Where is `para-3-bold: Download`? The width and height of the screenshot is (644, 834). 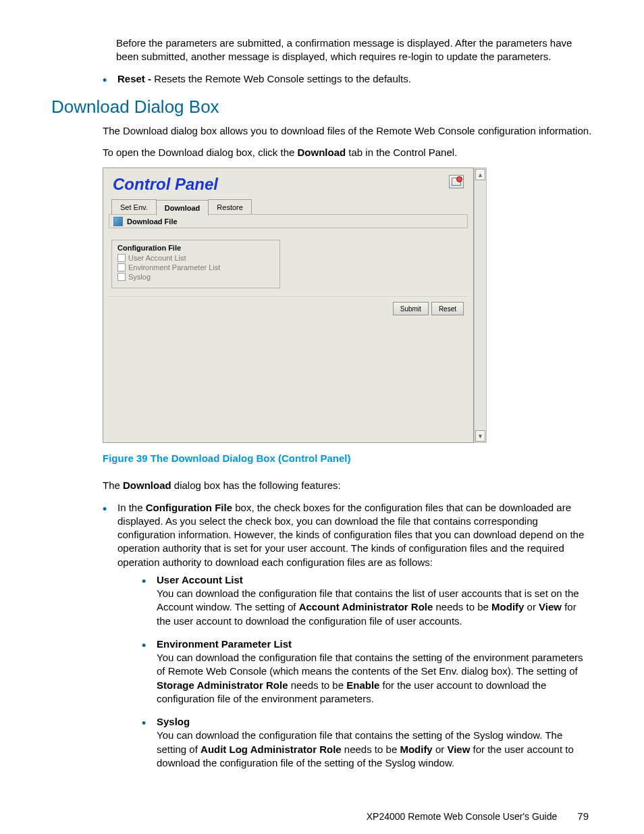 para-3-bold: Download is located at coordinates (147, 485).